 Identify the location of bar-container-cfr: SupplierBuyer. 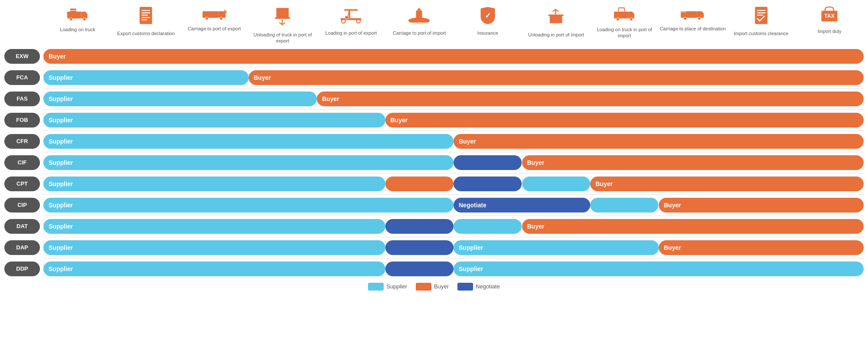
(454, 141).